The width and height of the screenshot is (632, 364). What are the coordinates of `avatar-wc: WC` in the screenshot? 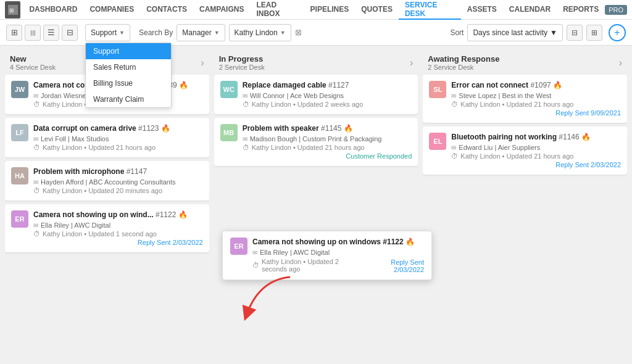 It's located at (229, 89).